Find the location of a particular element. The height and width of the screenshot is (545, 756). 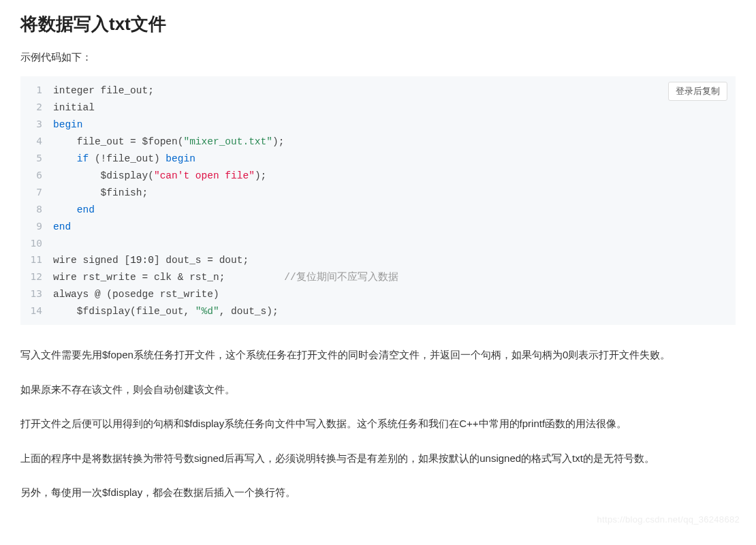

code-line: 9end is located at coordinates (378, 226).